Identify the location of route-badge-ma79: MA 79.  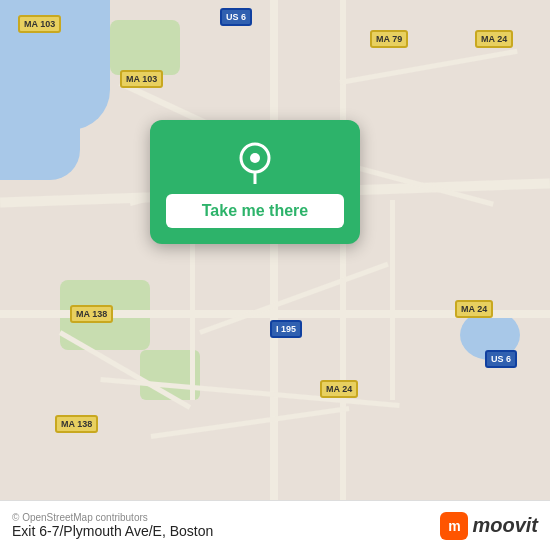
(389, 39).